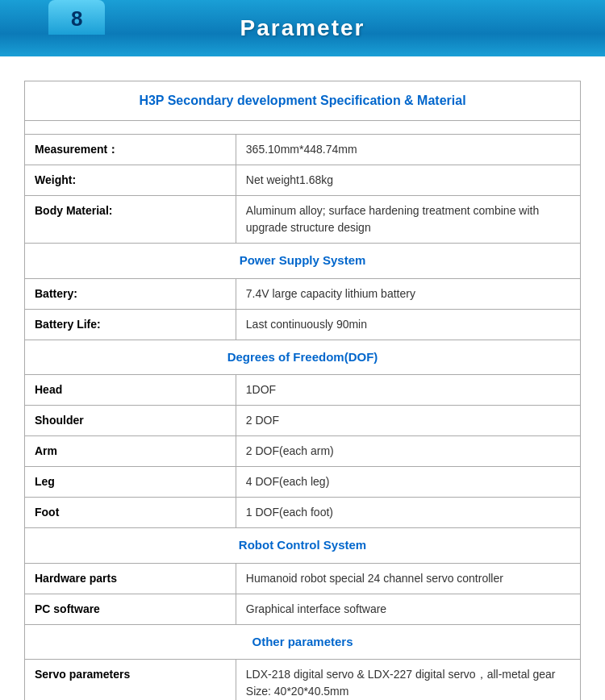 The image size is (605, 700). What do you see at coordinates (77, 18) in the screenshot?
I see `tab-number-badge: 8` at bounding box center [77, 18].